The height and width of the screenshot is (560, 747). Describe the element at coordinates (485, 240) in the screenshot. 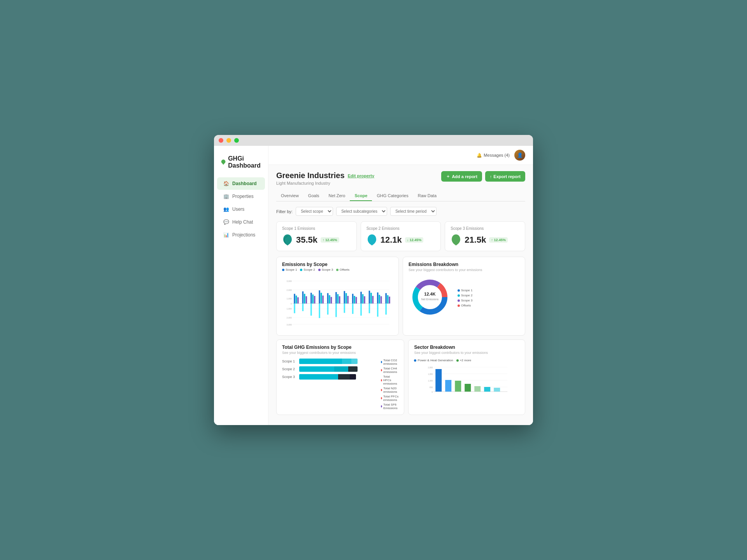

I see `scope-3-body: 21.5k ↑ 12.45%` at that location.